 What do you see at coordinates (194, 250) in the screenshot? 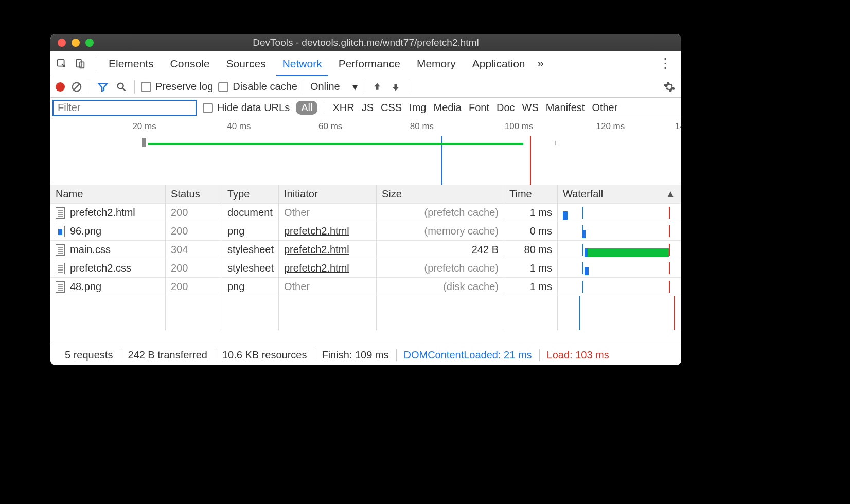
I see `table-cell: 304` at bounding box center [194, 250].